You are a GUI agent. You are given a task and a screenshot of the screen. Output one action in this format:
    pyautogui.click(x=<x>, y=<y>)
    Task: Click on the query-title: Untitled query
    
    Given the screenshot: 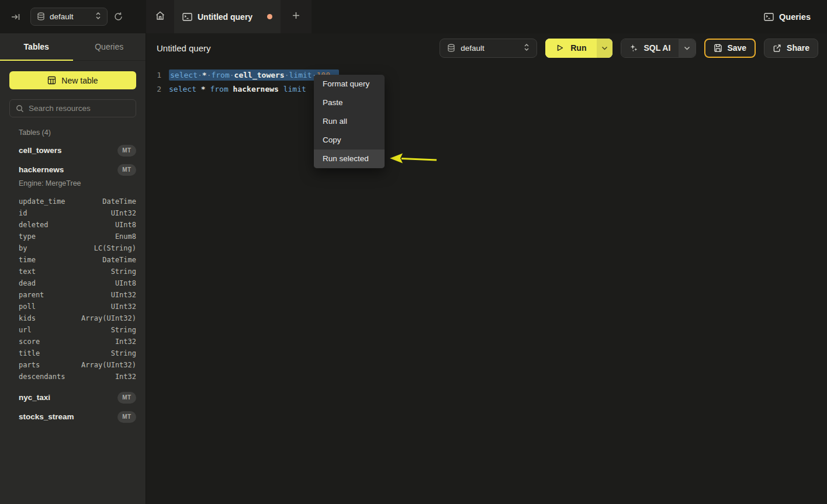 What is the action you would take?
    pyautogui.click(x=184, y=48)
    